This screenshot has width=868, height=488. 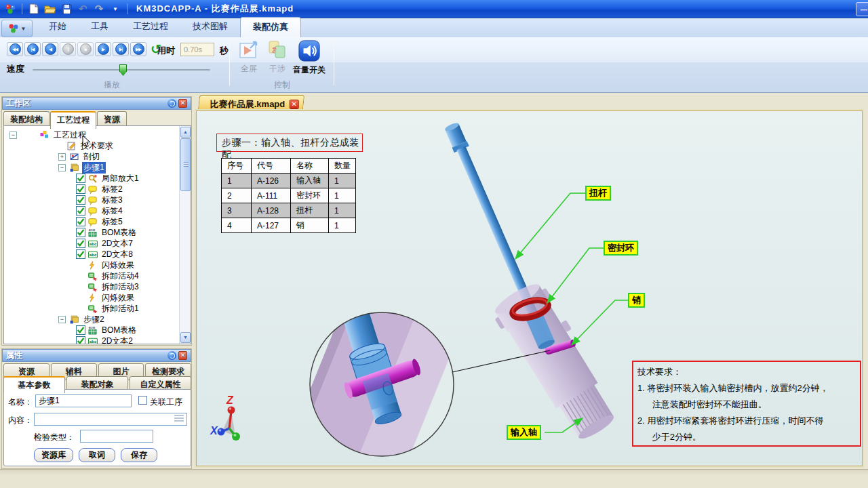 What do you see at coordinates (271, 27) in the screenshot?
I see `ribbon-tab-装配仿真: 装配仿真` at bounding box center [271, 27].